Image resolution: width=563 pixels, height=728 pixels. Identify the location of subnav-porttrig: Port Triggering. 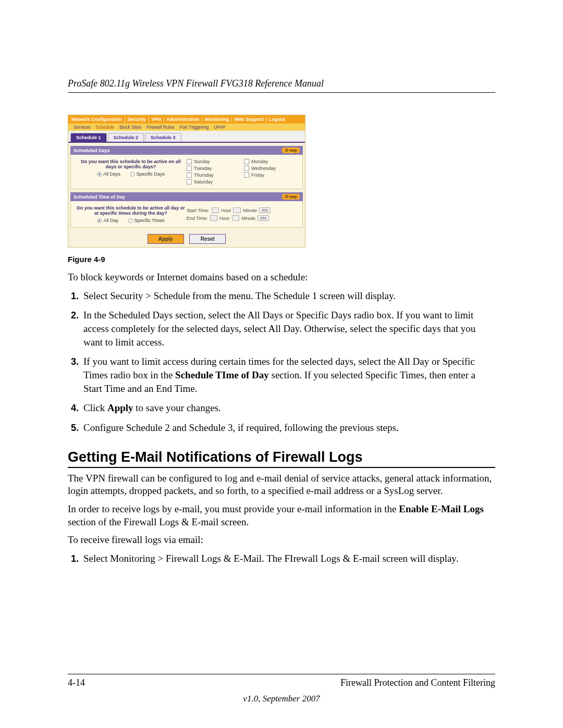
(194, 127).